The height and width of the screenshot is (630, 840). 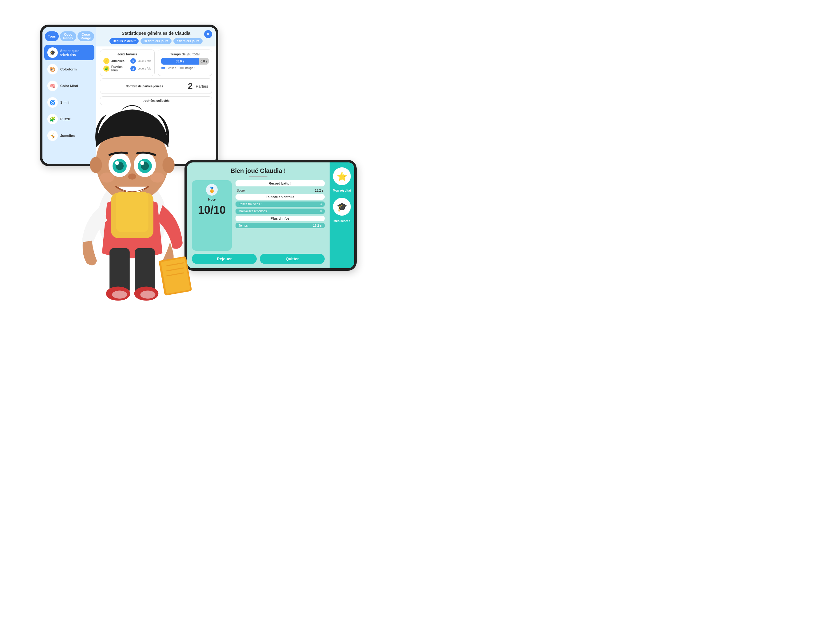 What do you see at coordinates (132, 188) in the screenshot?
I see `character-svg` at bounding box center [132, 188].